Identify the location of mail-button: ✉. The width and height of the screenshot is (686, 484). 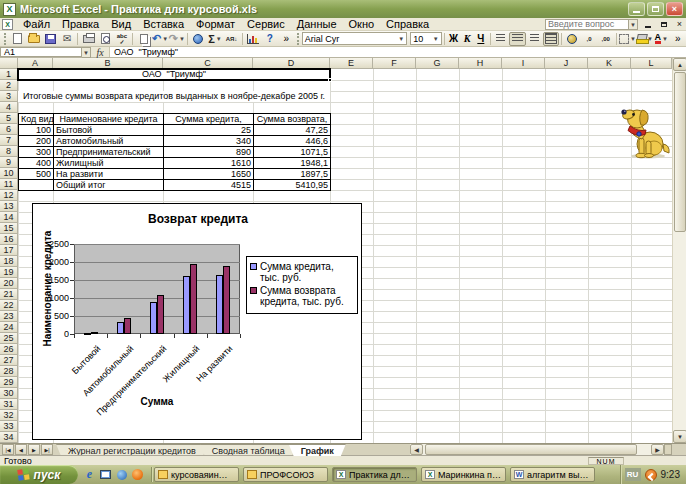
(68, 39).